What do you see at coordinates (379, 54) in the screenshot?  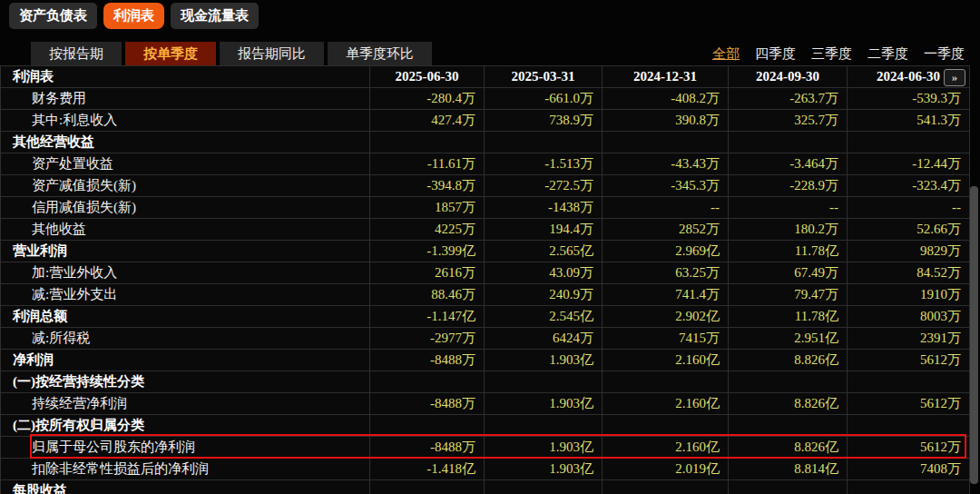 I see `view-tab: 单季度环比` at bounding box center [379, 54].